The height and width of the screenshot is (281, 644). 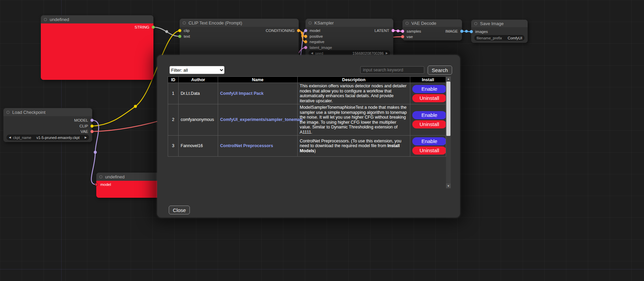 What do you see at coordinates (466, 31) in the screenshot?
I see `wire-image-dot` at bounding box center [466, 31].